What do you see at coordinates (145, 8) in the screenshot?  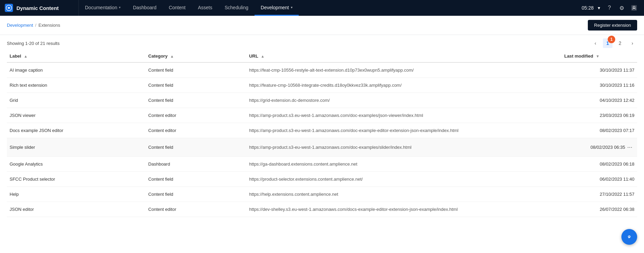 I see `nav-dashboard: Dashboard` at bounding box center [145, 8].